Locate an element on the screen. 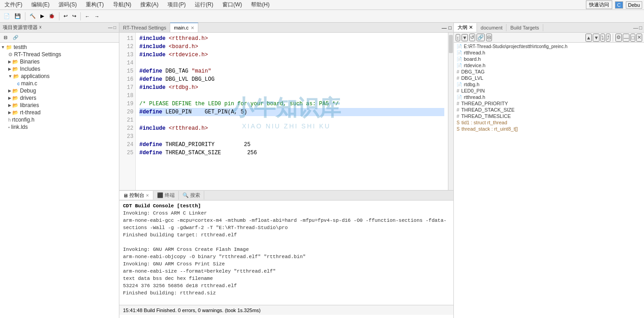 The width and height of the screenshot is (644, 318). menu-source: 源码(S) is located at coordinates (68, 5).